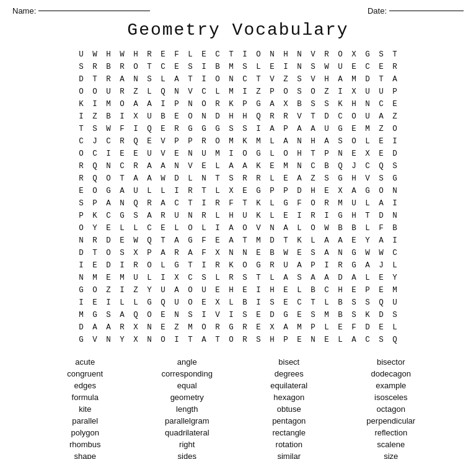  Describe the element at coordinates (238, 340) in the screenshot. I see `grid-row: GVNYXNOITATORSHPENELACSQ` at that location.